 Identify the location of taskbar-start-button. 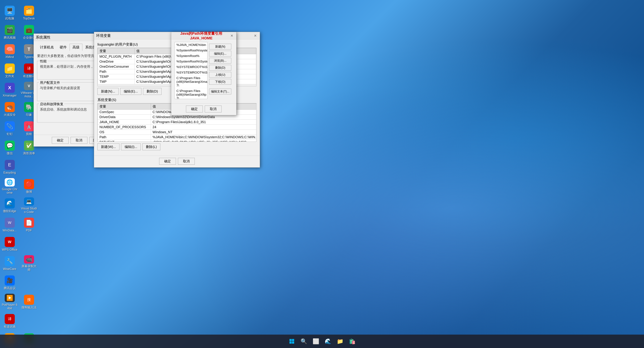
(292, 341).